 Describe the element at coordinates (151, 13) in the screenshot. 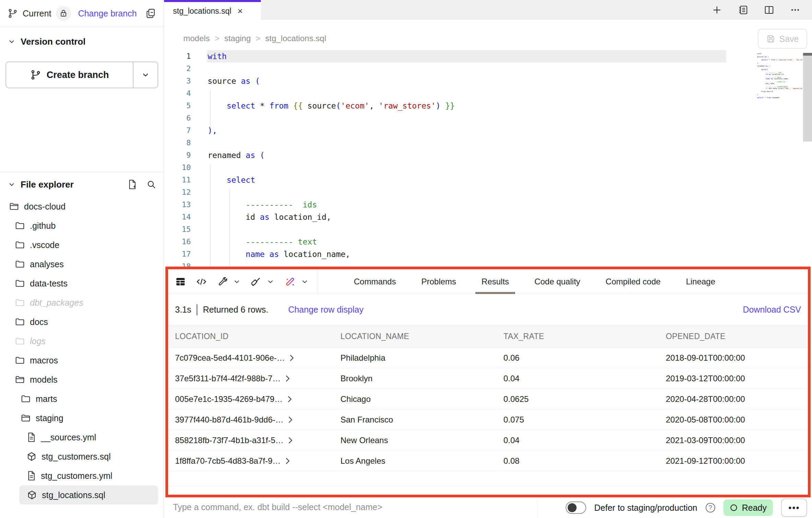

I see `copy-icon` at that location.